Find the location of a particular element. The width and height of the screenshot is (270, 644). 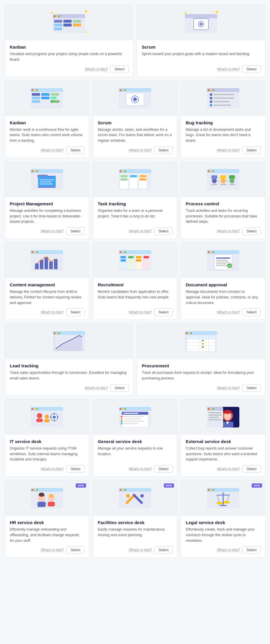

select-button-scrum-mid: Select is located at coordinates (163, 150).